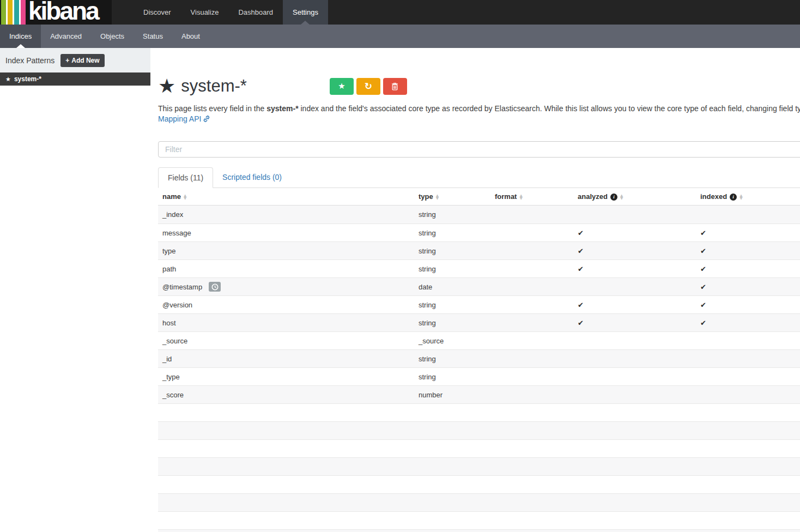 The image size is (800, 532). I want to click on field-type-cell: date, so click(452, 287).